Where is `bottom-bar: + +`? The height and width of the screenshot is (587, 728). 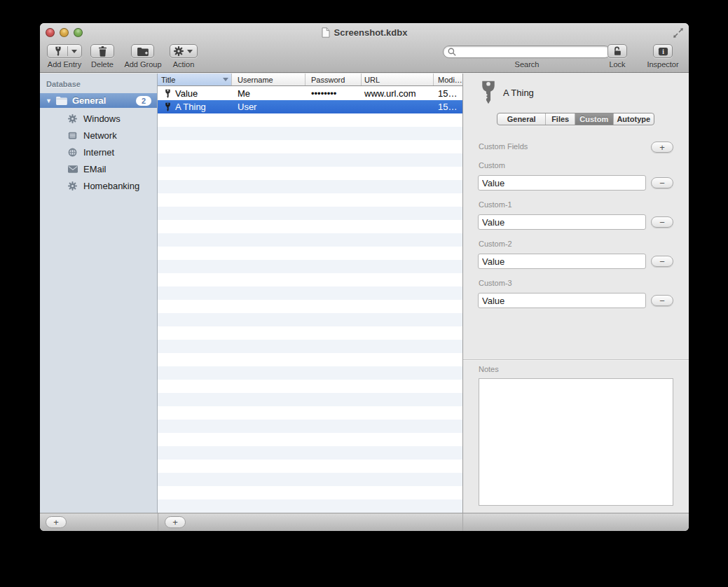 bottom-bar: + + is located at coordinates (364, 522).